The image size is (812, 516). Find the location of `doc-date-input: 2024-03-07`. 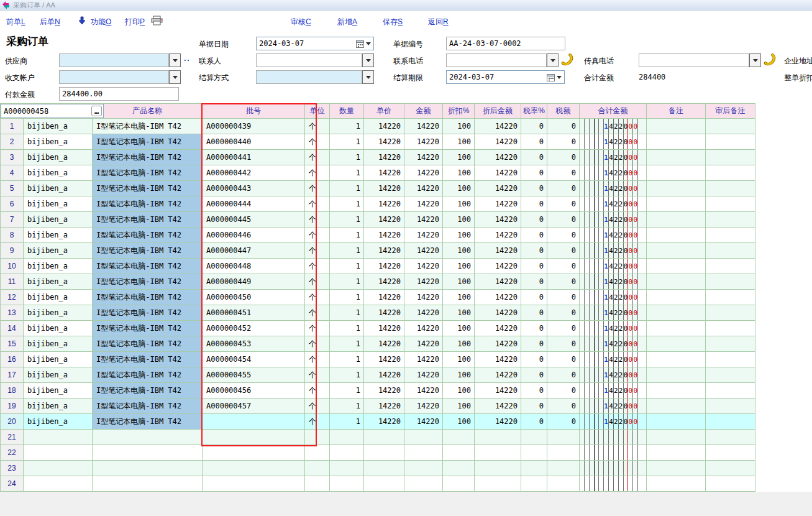

doc-date-input: 2024-03-07 is located at coordinates (315, 44).